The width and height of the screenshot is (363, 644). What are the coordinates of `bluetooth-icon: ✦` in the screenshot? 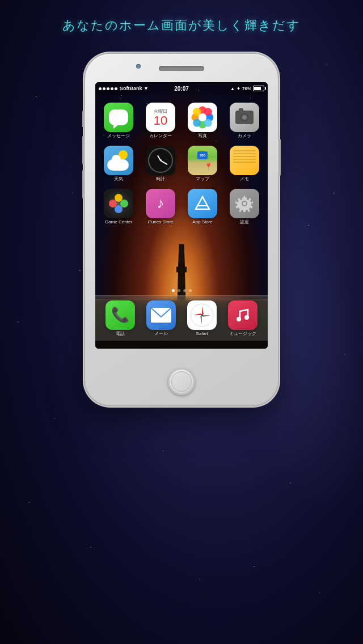 It's located at (238, 88).